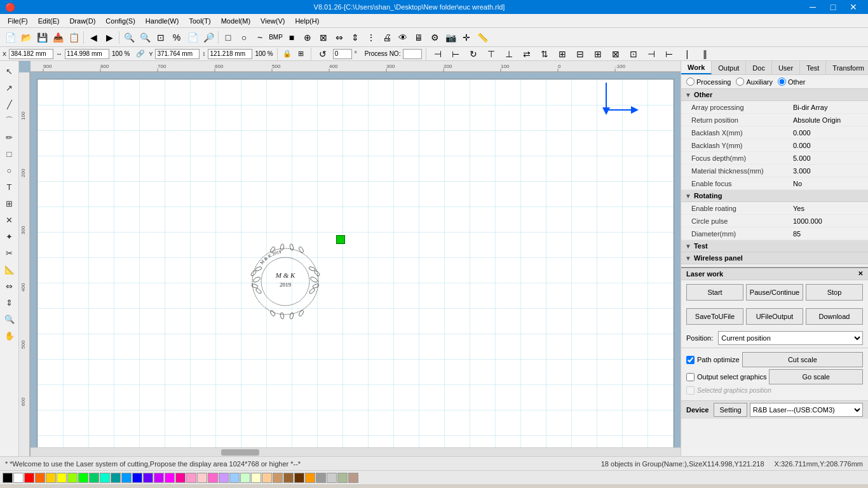 The image size is (868, 488). What do you see at coordinates (355, 37) in the screenshot?
I see `align-v-tool: ⇕` at bounding box center [355, 37].